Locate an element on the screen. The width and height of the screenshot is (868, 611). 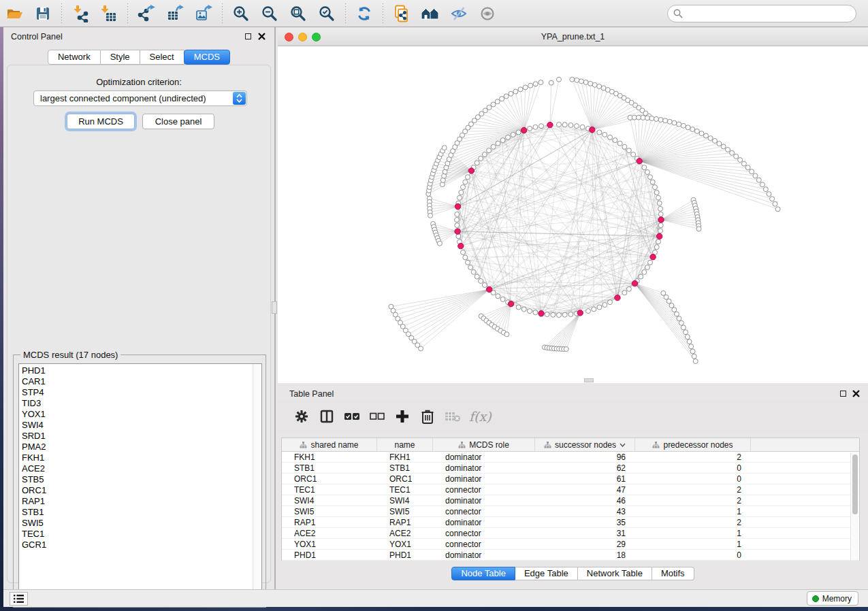
tab-node-table: Node Table is located at coordinates (483, 574).